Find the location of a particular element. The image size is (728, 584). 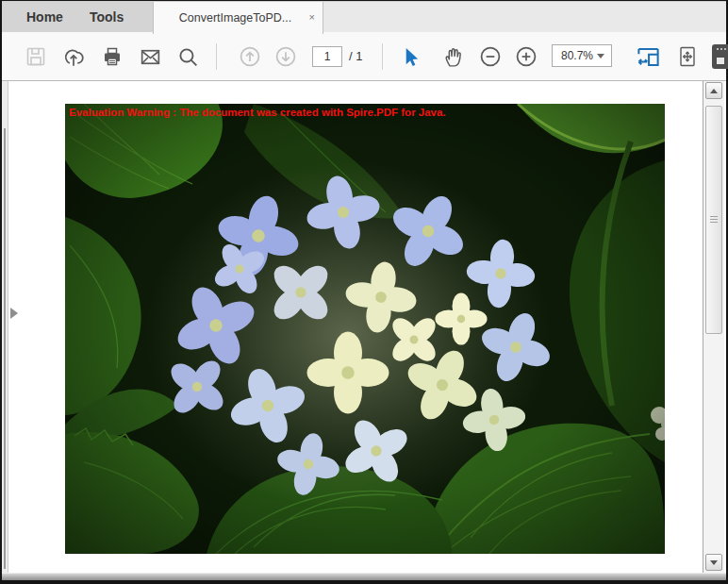

page-up-icon is located at coordinates (250, 57).